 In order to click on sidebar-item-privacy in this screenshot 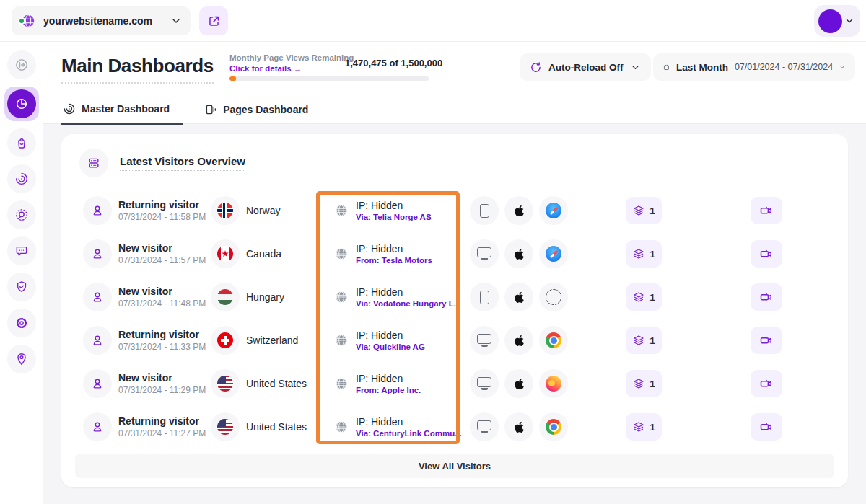, I will do `click(22, 287)`.